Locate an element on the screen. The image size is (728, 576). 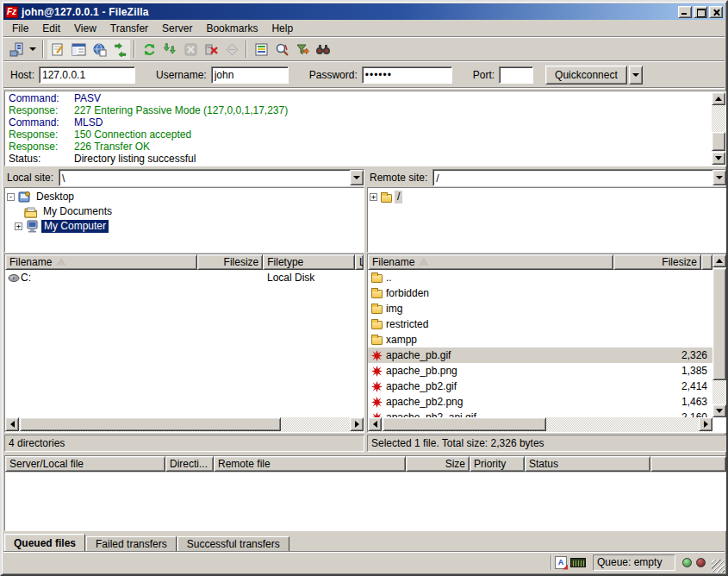
queue-column-server-local-file: Server/Local file is located at coordinates (85, 464).